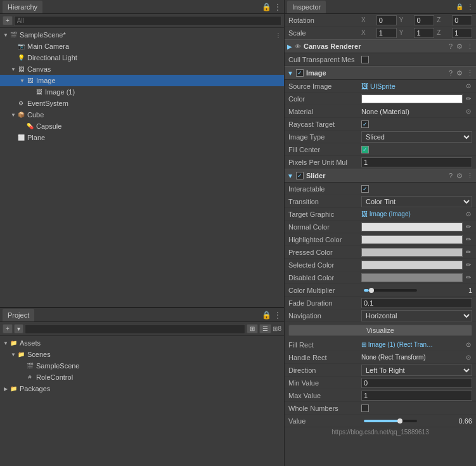 Image resolution: width=476 pixels, height=466 pixels. Describe the element at coordinates (300, 176) in the screenshot. I see `slider-enabled-checkbox` at that location.